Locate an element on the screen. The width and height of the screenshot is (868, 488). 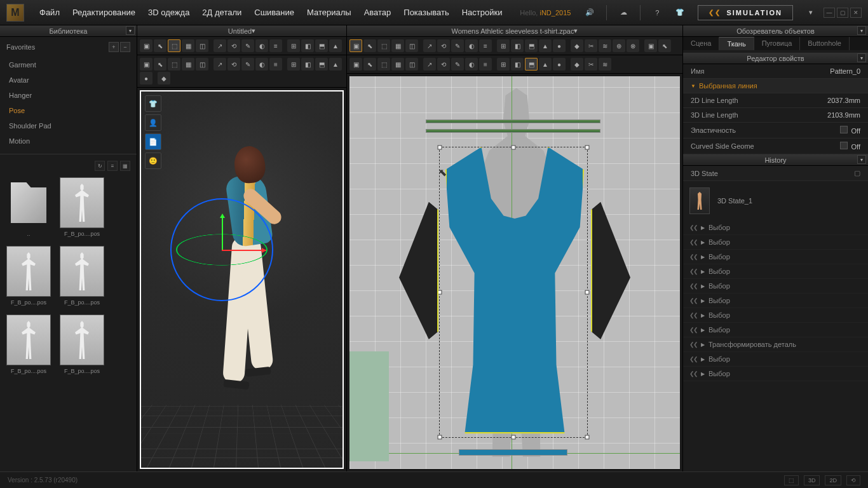
tab-Buttonhole: Buttonhole is located at coordinates (825, 43).